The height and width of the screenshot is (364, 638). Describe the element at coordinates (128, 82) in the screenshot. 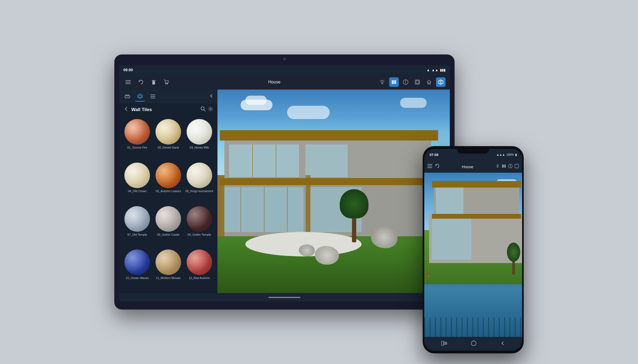

I see `menu-button` at that location.